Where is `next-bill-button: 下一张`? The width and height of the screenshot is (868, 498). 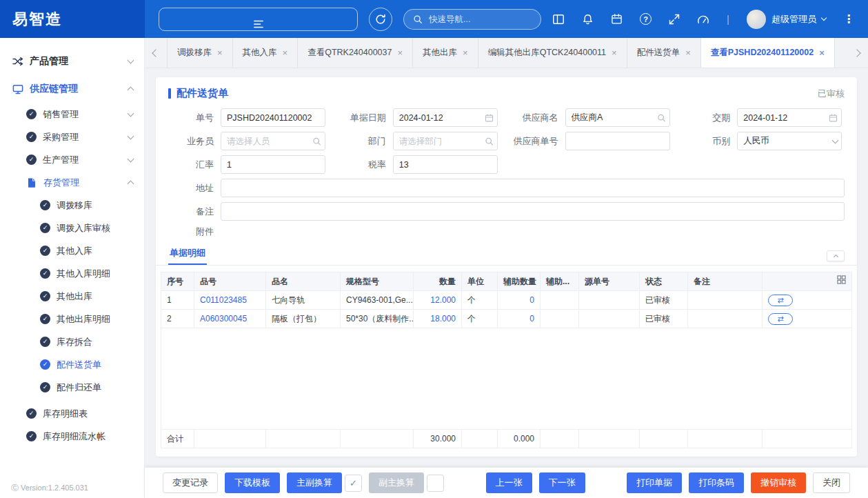
next-bill-button: 下一张 is located at coordinates (563, 483).